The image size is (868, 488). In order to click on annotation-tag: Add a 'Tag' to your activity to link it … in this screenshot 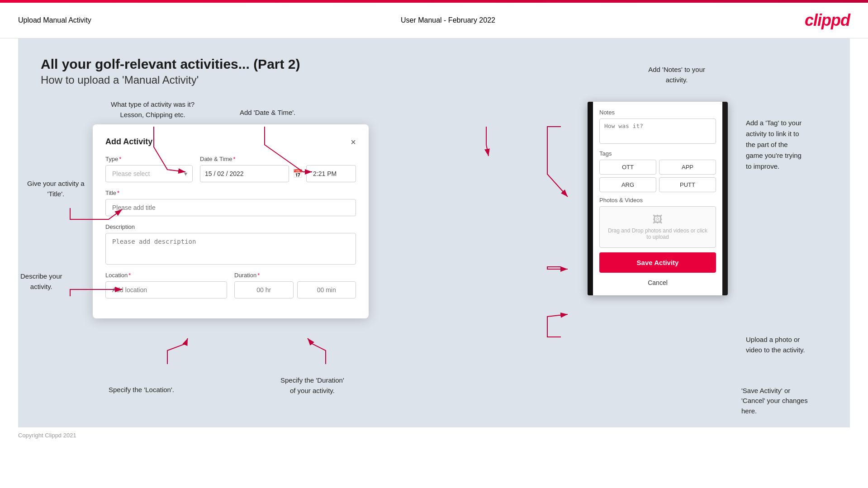, I will do `click(796, 145)`.